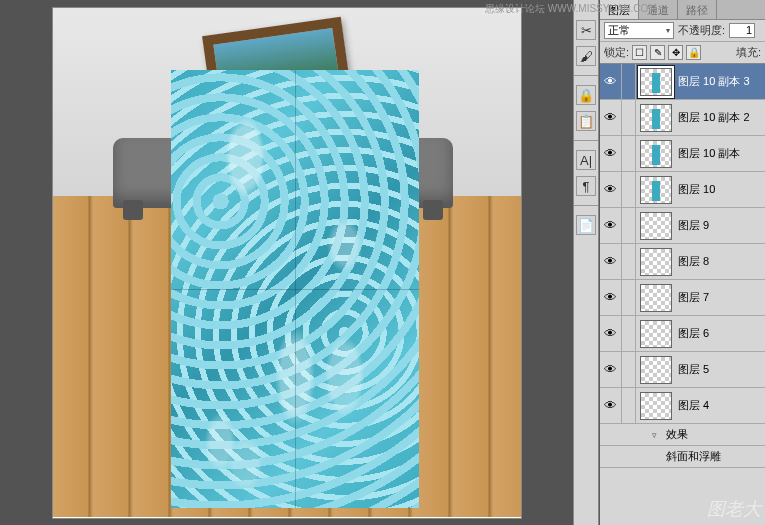  What do you see at coordinates (682, 406) in the screenshot?
I see `layer-row: 👁图层 4` at bounding box center [682, 406].